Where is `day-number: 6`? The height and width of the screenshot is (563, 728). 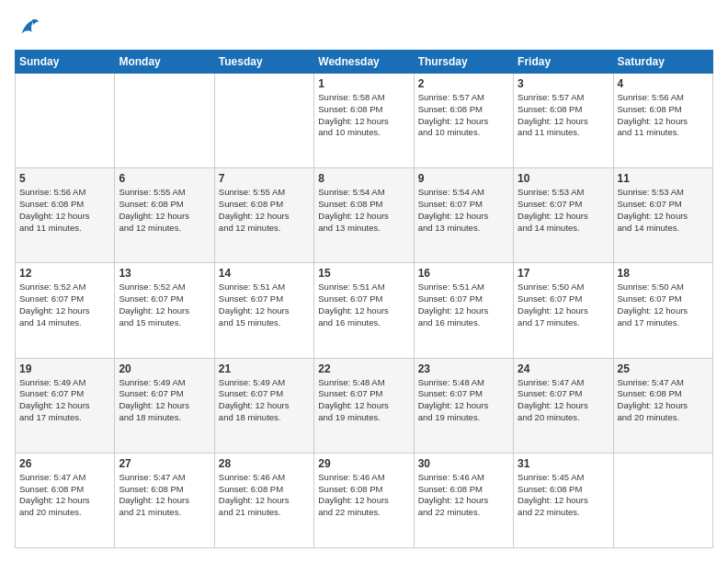 day-number: 6 is located at coordinates (164, 178).